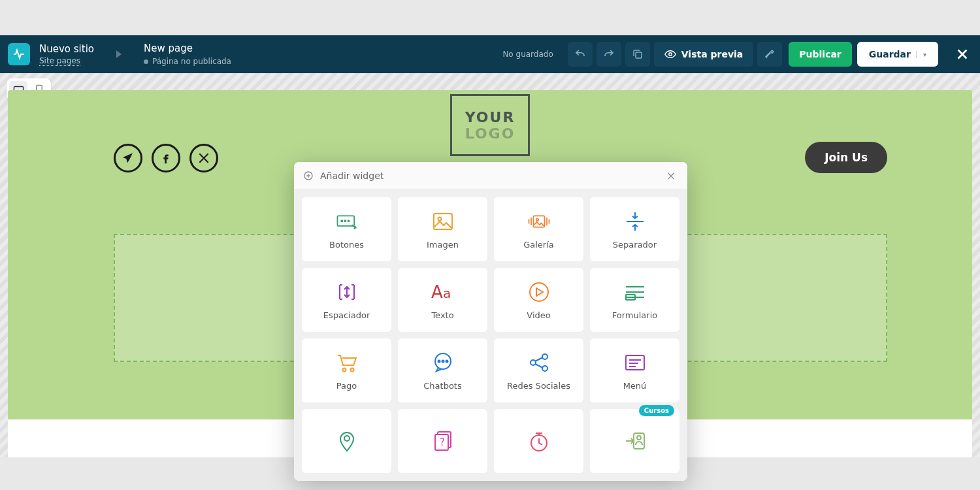 This screenshot has height=490, width=980. I want to click on widget-label: Menú, so click(635, 385).